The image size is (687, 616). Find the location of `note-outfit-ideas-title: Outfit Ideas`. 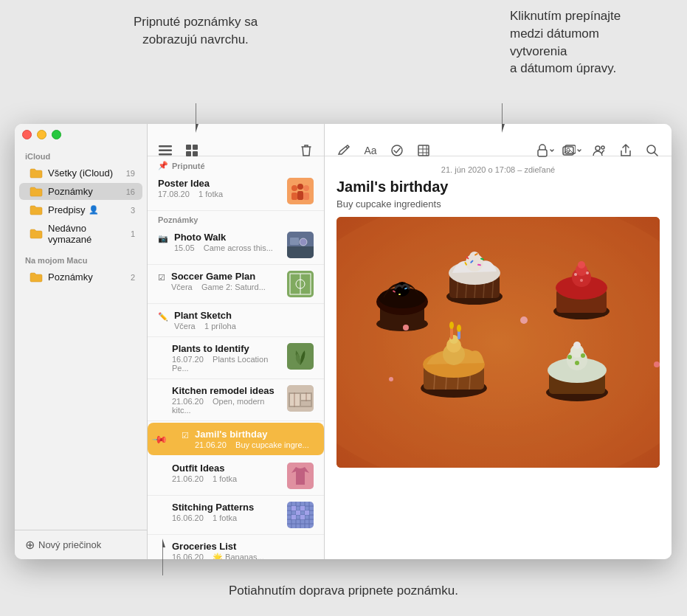

note-outfit-ideas-title: Outfit Ideas is located at coordinates (227, 468).